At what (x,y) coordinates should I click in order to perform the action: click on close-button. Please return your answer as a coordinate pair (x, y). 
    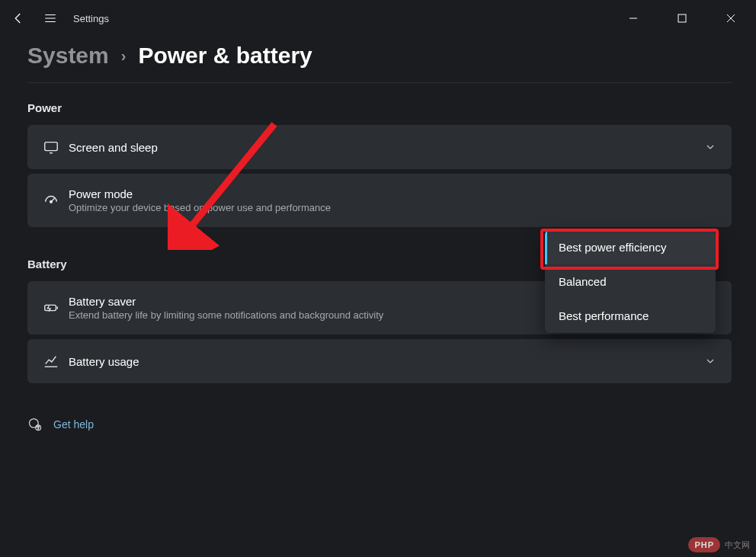
    Looking at the image, I should click on (731, 18).